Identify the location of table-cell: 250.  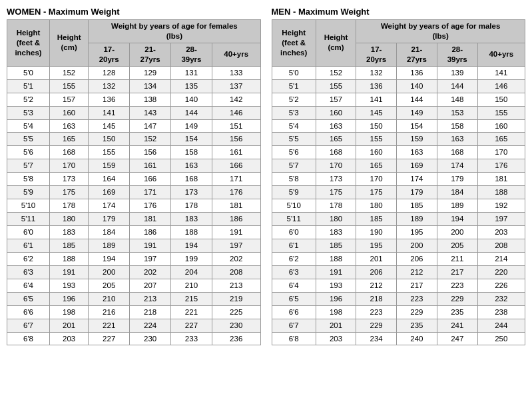
(501, 339).